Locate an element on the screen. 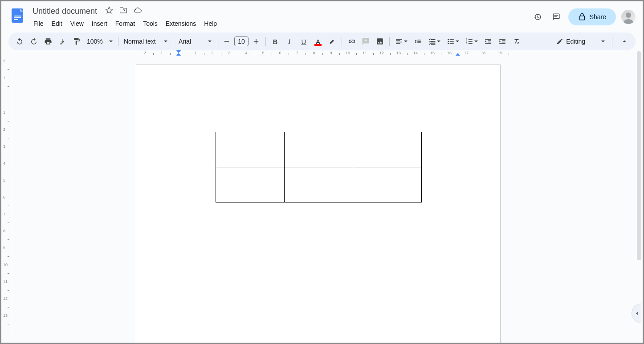 The height and width of the screenshot is (344, 644). share-button: Share is located at coordinates (592, 17).